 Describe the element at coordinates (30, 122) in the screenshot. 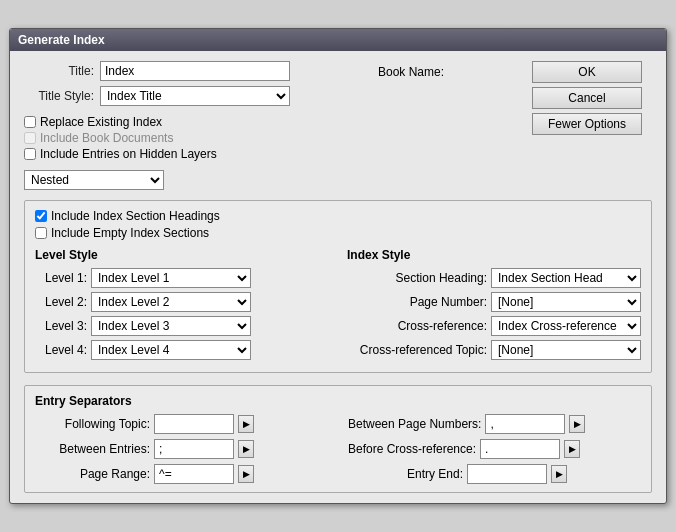

I see `replace-existing-checkbox` at that location.